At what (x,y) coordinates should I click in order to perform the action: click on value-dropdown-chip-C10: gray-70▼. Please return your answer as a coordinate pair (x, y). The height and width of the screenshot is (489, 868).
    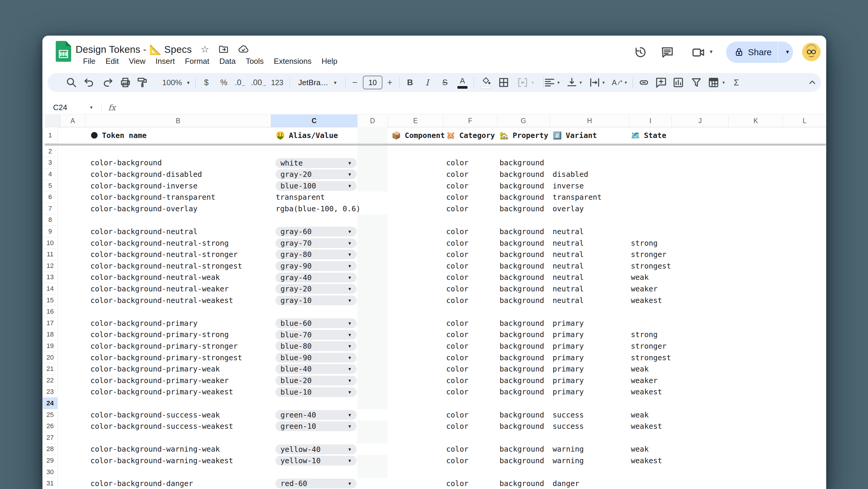
    Looking at the image, I should click on (316, 243).